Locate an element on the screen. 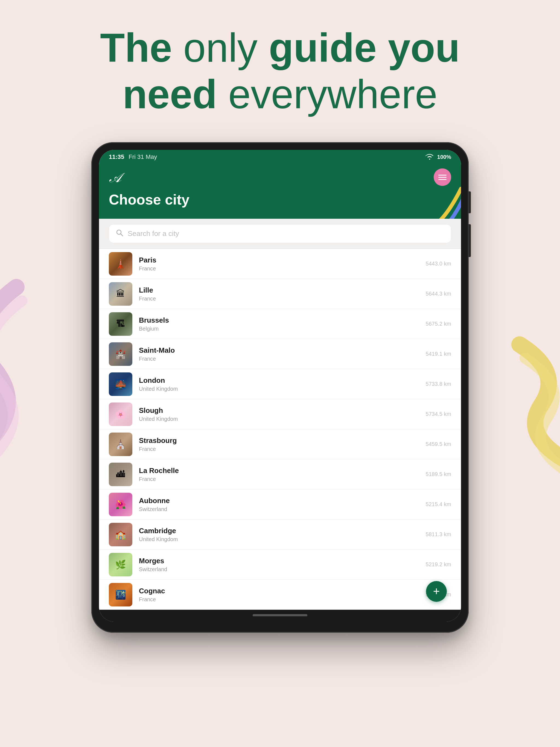 This screenshot has width=560, height=747. city-thumbnail: 🏰 is located at coordinates (121, 354).